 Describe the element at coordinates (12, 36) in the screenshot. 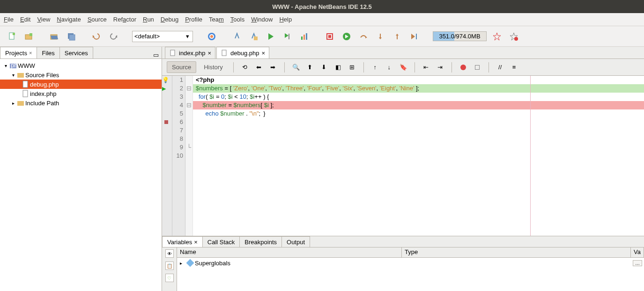

I see `new-file-button` at that location.